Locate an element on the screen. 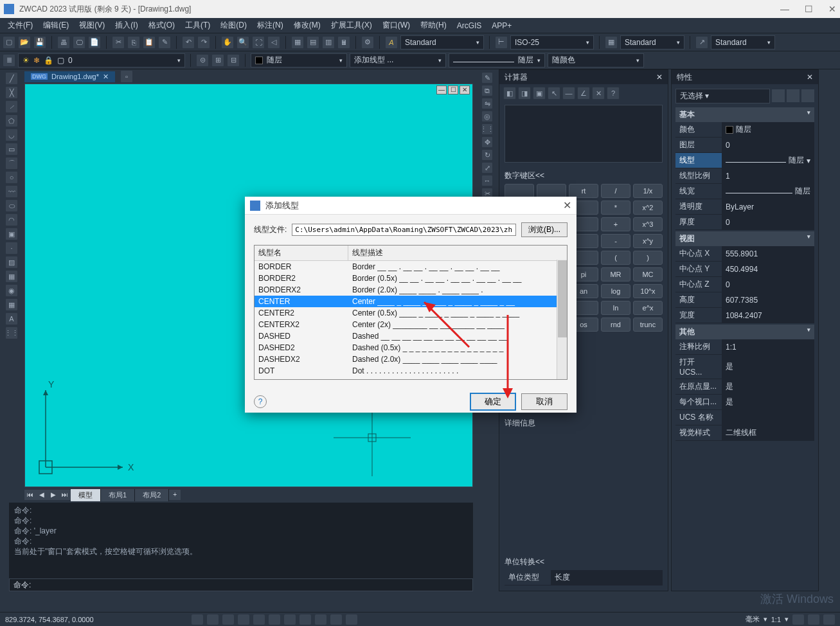  prop-transp-value: ByLayer is located at coordinates (768, 207).